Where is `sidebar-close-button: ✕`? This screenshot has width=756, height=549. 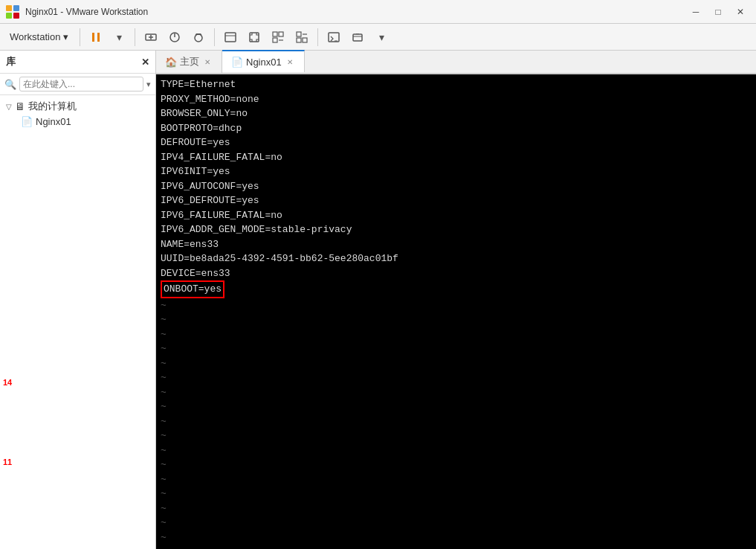 sidebar-close-button: ✕ is located at coordinates (146, 62).